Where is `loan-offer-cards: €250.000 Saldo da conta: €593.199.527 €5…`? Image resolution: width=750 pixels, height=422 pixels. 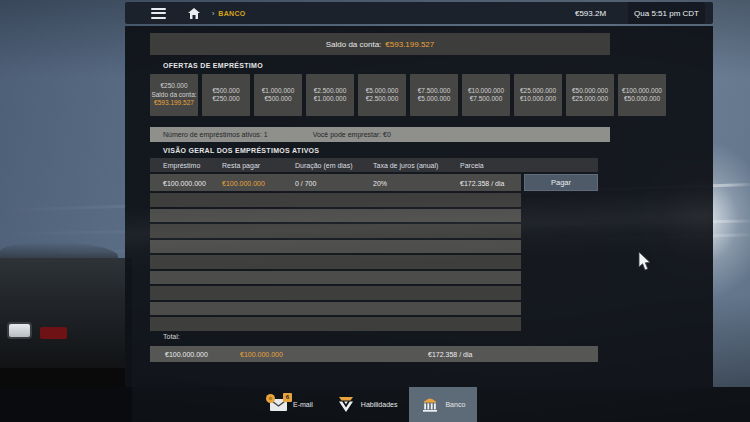 loan-offer-cards: €250.000 Saldo da conta: €593.199.527 €5… is located at coordinates (408, 95).